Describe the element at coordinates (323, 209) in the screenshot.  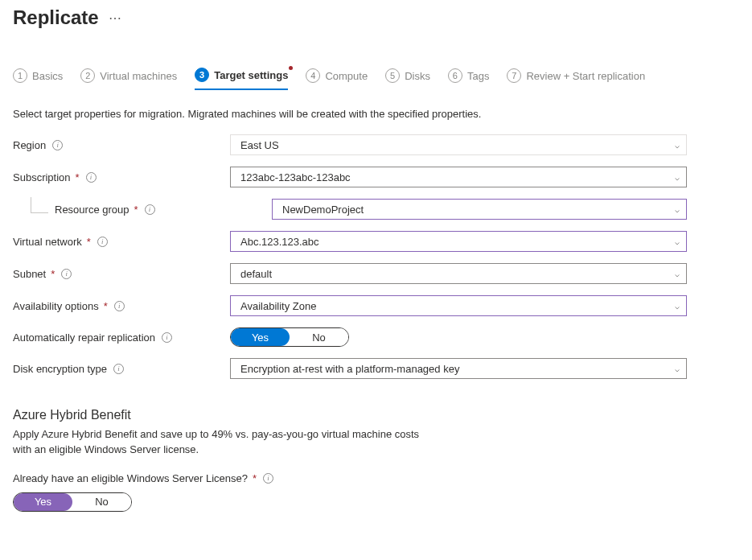
I see `resource-group-value: NewDemoProject` at that location.